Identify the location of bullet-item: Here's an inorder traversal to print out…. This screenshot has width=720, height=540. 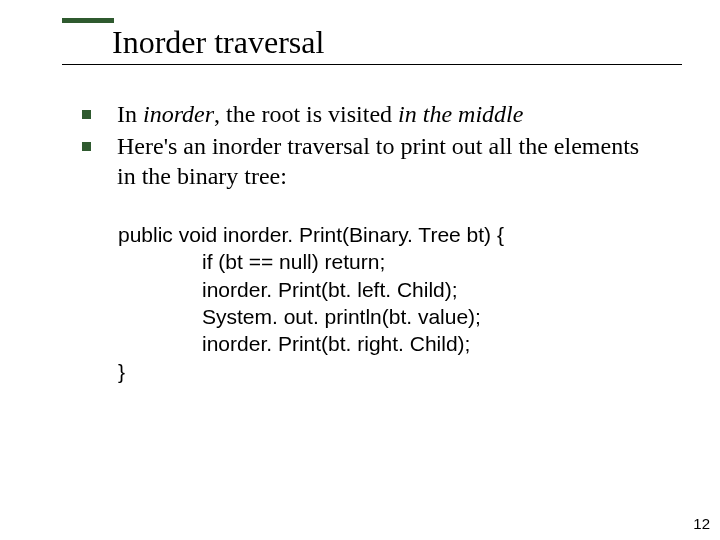
(371, 161).